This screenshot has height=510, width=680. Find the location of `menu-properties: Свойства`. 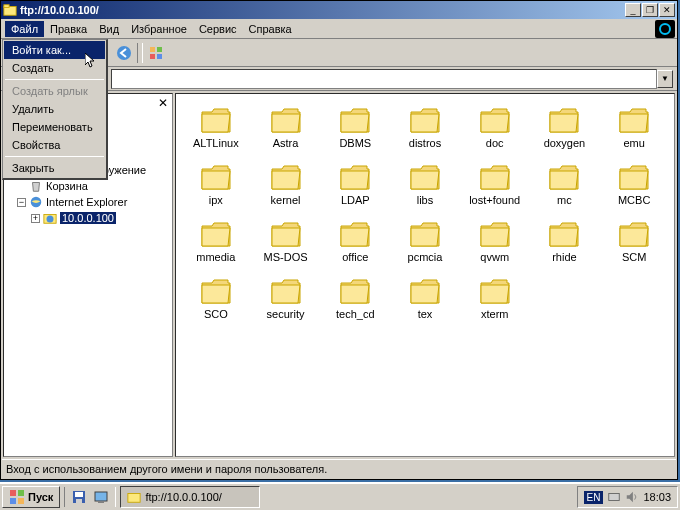

menu-properties: Свойства is located at coordinates (54, 145).